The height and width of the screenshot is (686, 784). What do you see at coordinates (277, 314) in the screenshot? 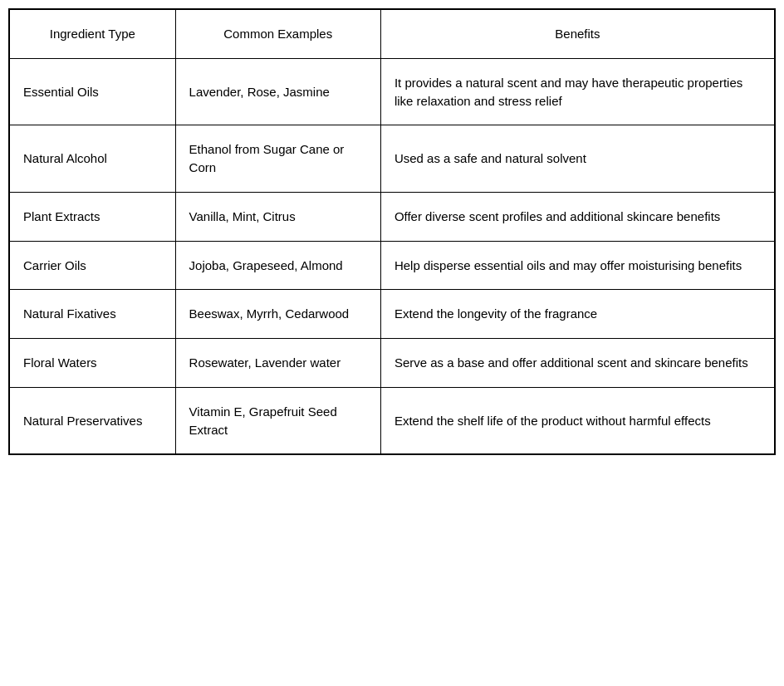
I see `cell-examples: Beeswax, Myrrh, Cedarwood` at bounding box center [277, 314].